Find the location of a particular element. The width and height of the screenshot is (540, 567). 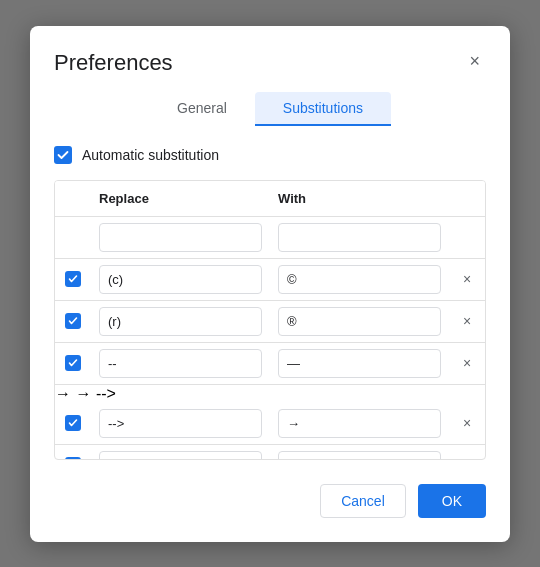

ok-button: OK is located at coordinates (452, 501).